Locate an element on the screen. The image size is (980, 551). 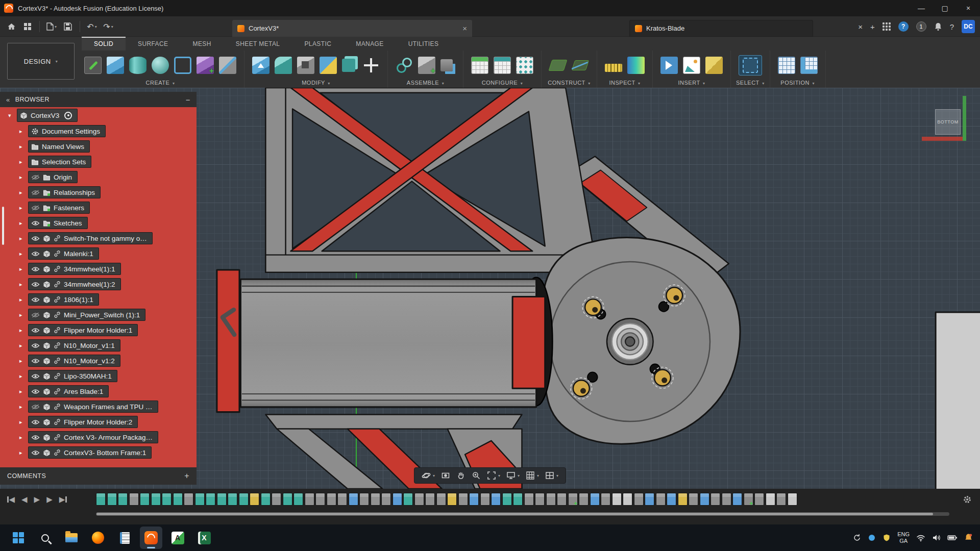
pos1-tool-button is located at coordinates (787, 65).